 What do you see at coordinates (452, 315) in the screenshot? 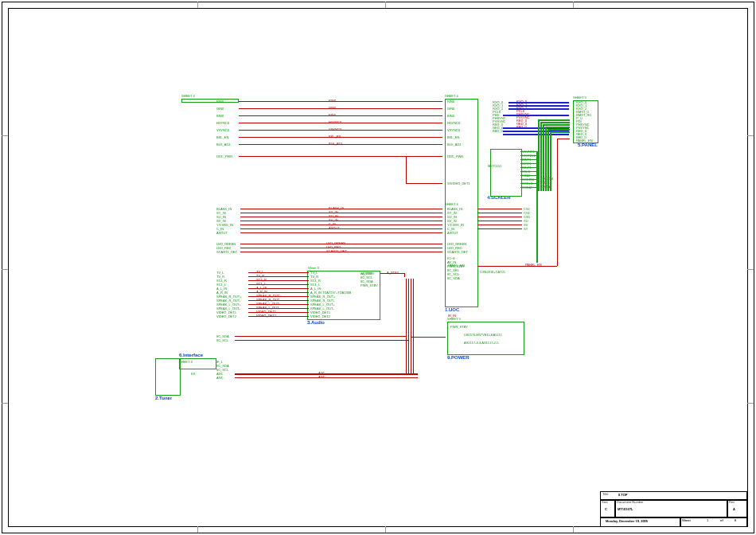
I see `irin-net: IR_IN` at bounding box center [452, 315].